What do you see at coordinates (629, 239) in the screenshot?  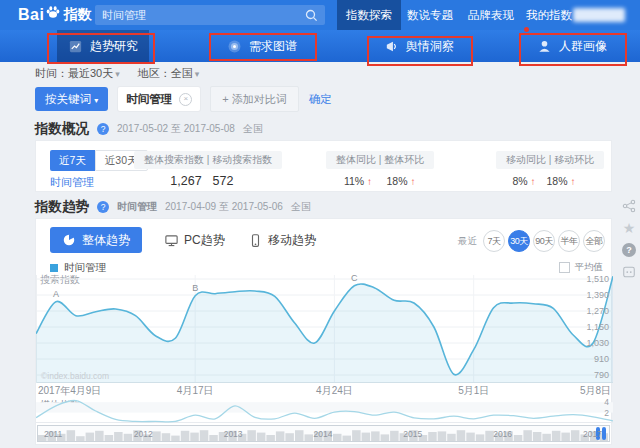 I see `floating-toolbar: ★ ?` at bounding box center [629, 239].